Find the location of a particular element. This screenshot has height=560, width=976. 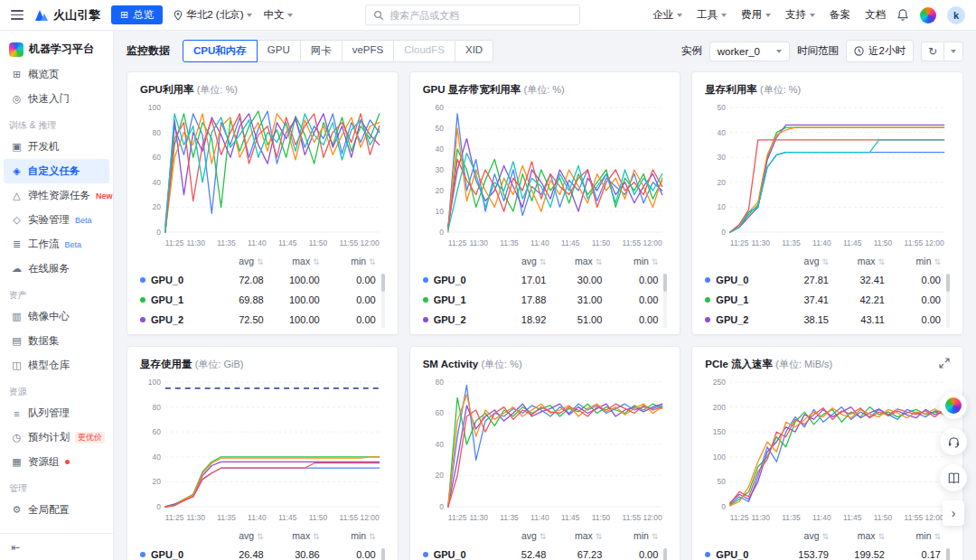

search-input is located at coordinates (481, 15).